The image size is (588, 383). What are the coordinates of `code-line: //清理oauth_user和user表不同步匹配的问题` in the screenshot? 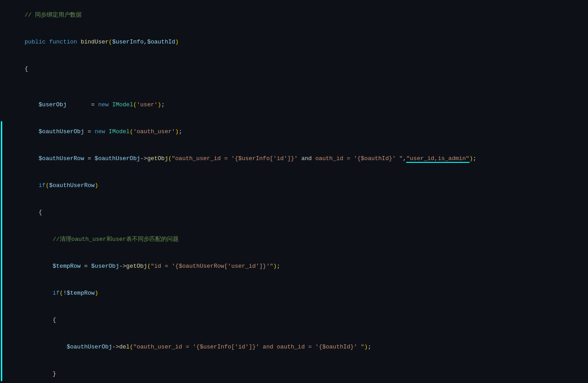 It's located at (294, 239).